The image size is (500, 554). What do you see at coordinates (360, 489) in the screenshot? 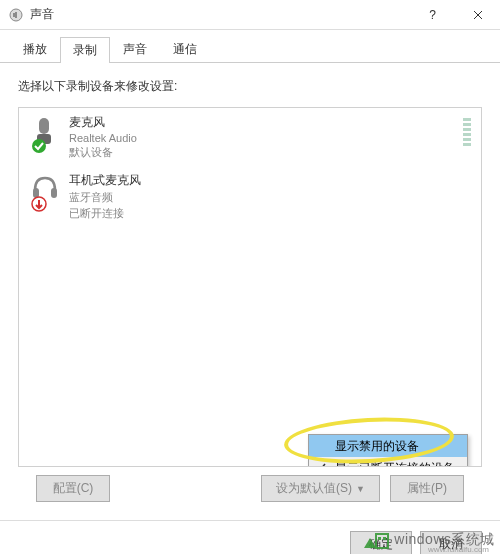
I see `chevron-down-icon: ▼` at bounding box center [360, 489].